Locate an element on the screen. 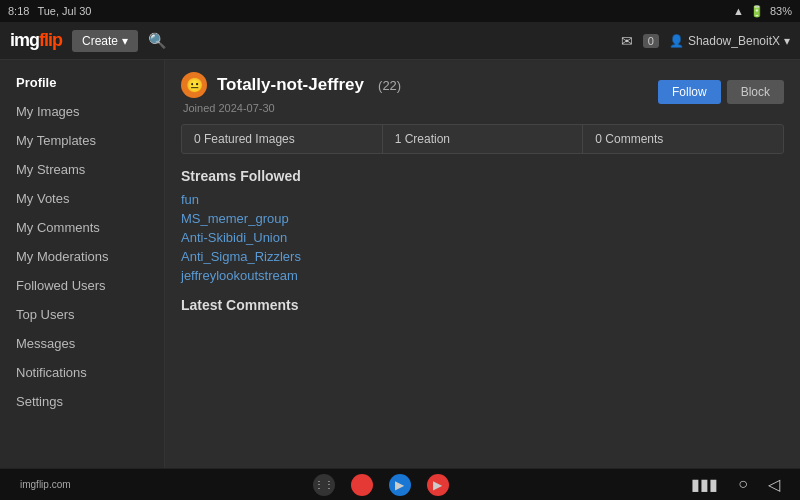 The height and width of the screenshot is (500, 800). profile-action-buttons: Follow Block is located at coordinates (721, 92).